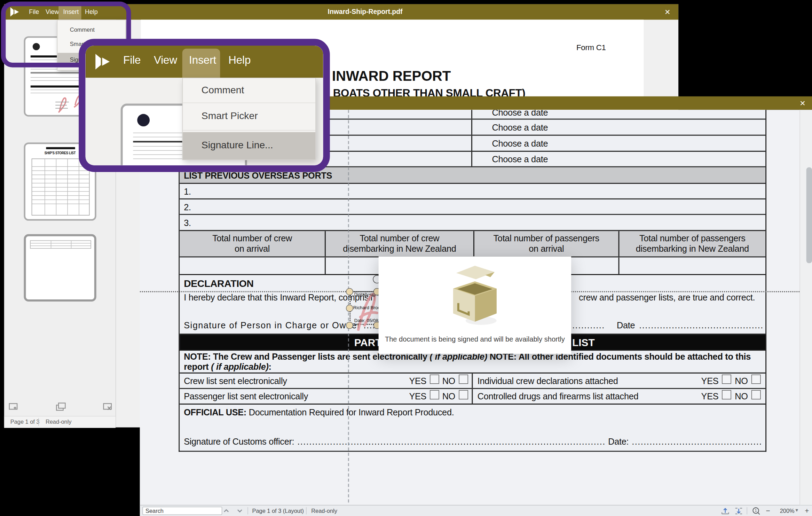 Image resolution: width=812 pixels, height=516 pixels. What do you see at coordinates (547, 244) in the screenshot?
I see `totals-header-cell: Total number of passengers on arrival` at bounding box center [547, 244].